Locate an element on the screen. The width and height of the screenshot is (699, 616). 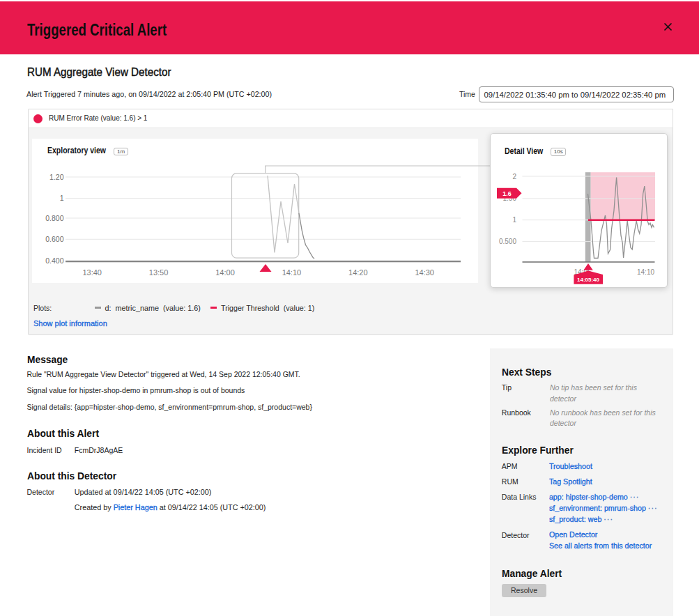
svg-text: 0.400 is located at coordinates (54, 261).